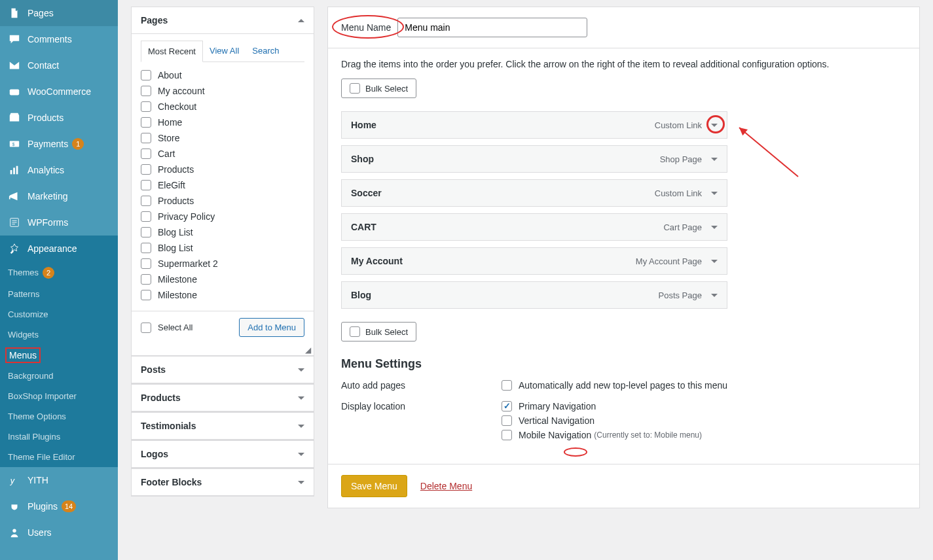 The width and height of the screenshot is (933, 560). Describe the element at coordinates (59, 65) in the screenshot. I see `sidebar-item-contact: Contact` at that location.